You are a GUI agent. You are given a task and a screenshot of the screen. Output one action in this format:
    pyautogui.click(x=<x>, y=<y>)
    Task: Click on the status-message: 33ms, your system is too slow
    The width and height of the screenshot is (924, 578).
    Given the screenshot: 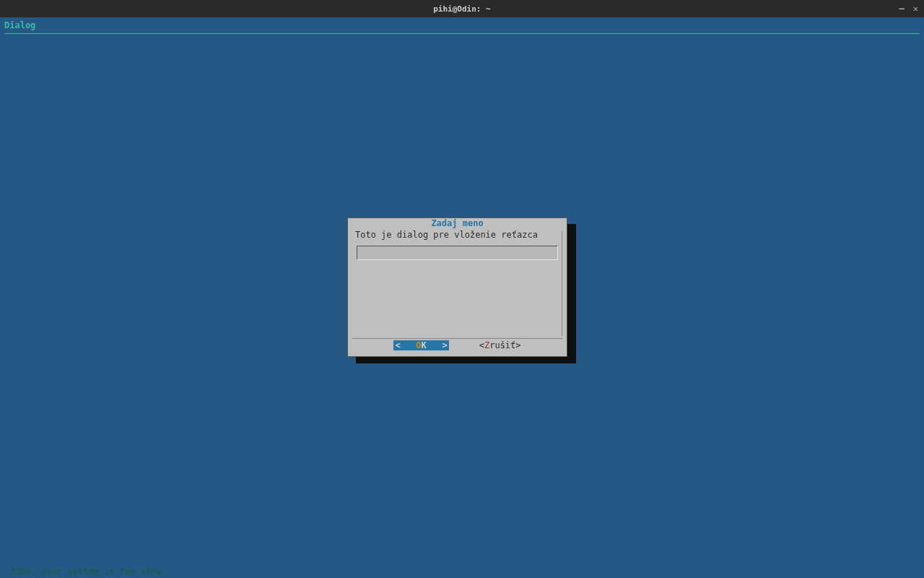 What is the action you would take?
    pyautogui.click(x=86, y=572)
    